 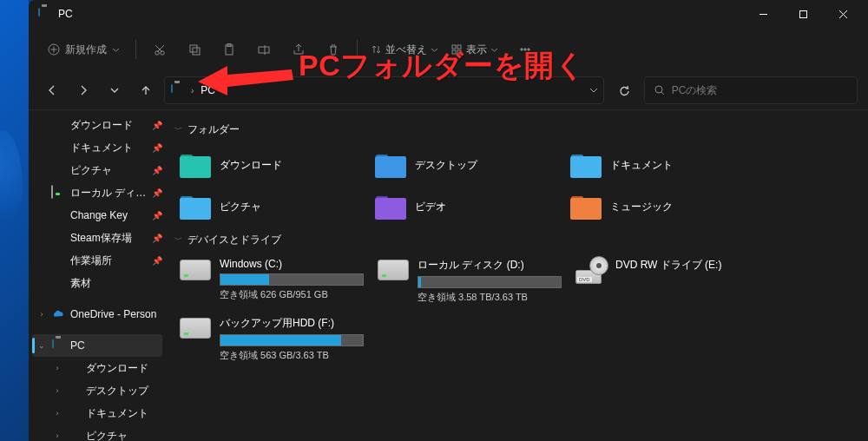 I want to click on dvd-drive-icon: DVD, so click(x=591, y=272).